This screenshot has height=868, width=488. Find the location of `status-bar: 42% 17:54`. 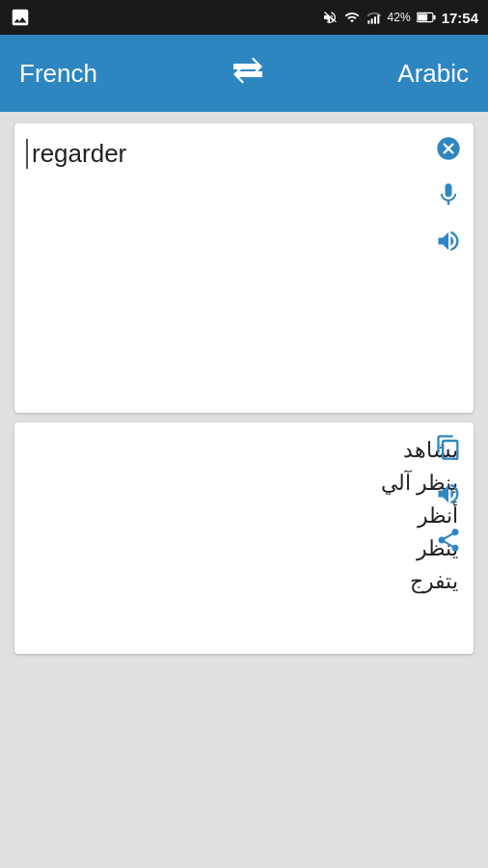

status-bar: 42% 17:54 is located at coordinates (244, 17).